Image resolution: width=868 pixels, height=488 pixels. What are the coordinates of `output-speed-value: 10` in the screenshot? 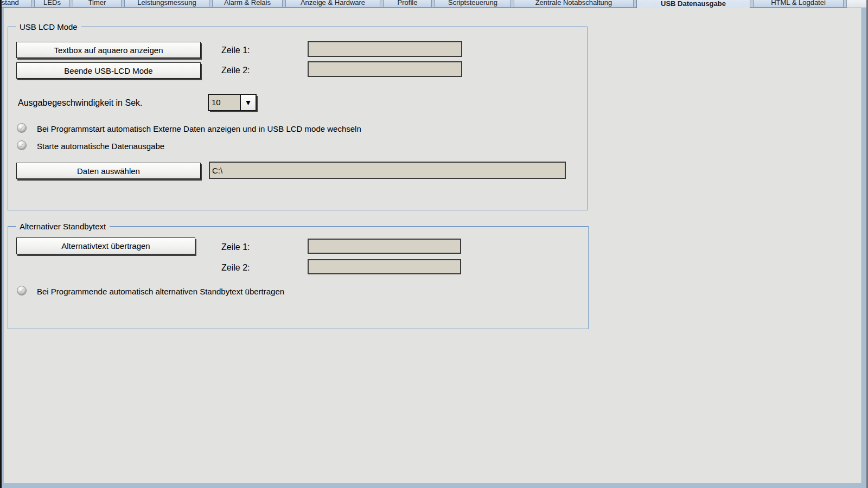 It's located at (225, 102).